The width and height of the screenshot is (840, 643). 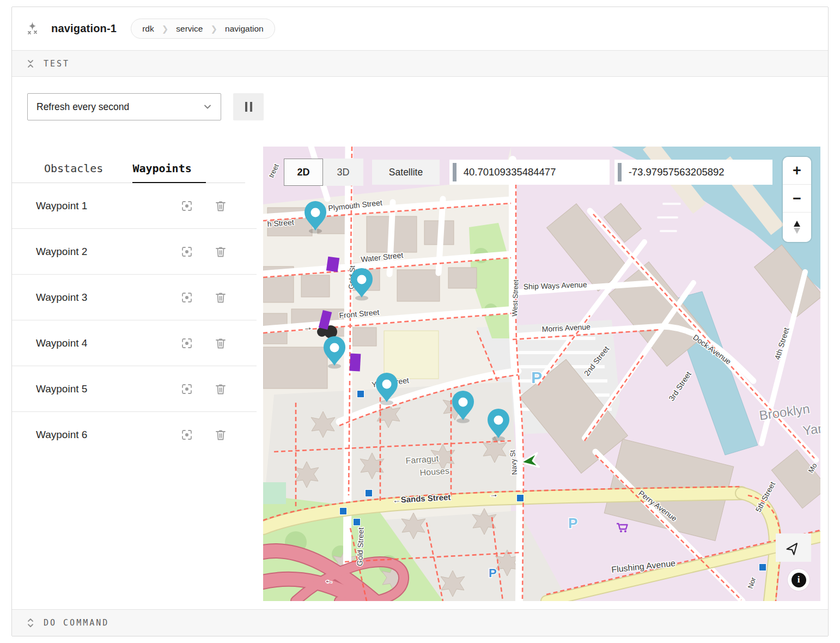 What do you see at coordinates (406, 172) in the screenshot?
I see `satellite-toggle-button: Satellite` at bounding box center [406, 172].